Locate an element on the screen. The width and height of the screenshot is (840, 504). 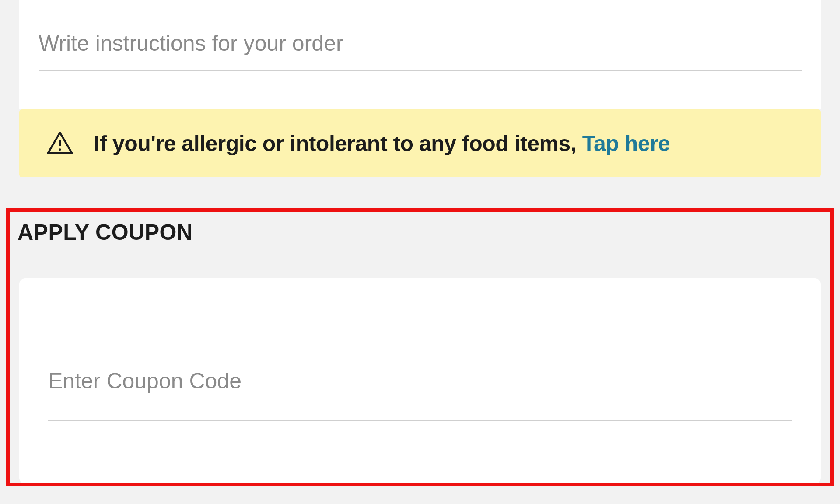
coupon-input-wrap is located at coordinates (420, 392).